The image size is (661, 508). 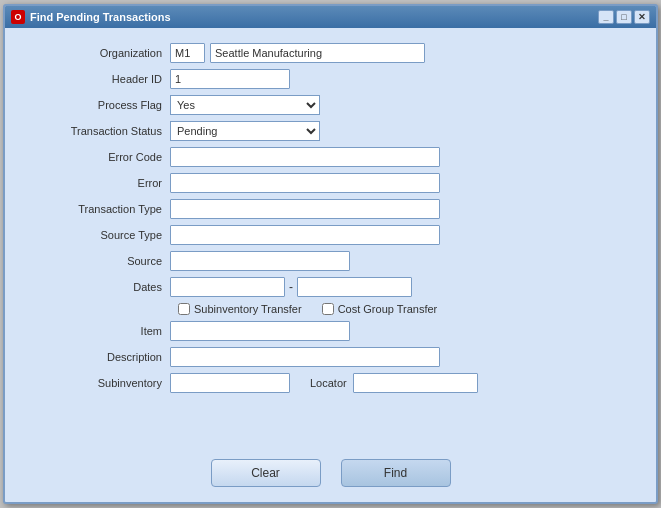 What do you see at coordinates (98, 105) in the screenshot?
I see `process-flag-label: Process Flag` at bounding box center [98, 105].